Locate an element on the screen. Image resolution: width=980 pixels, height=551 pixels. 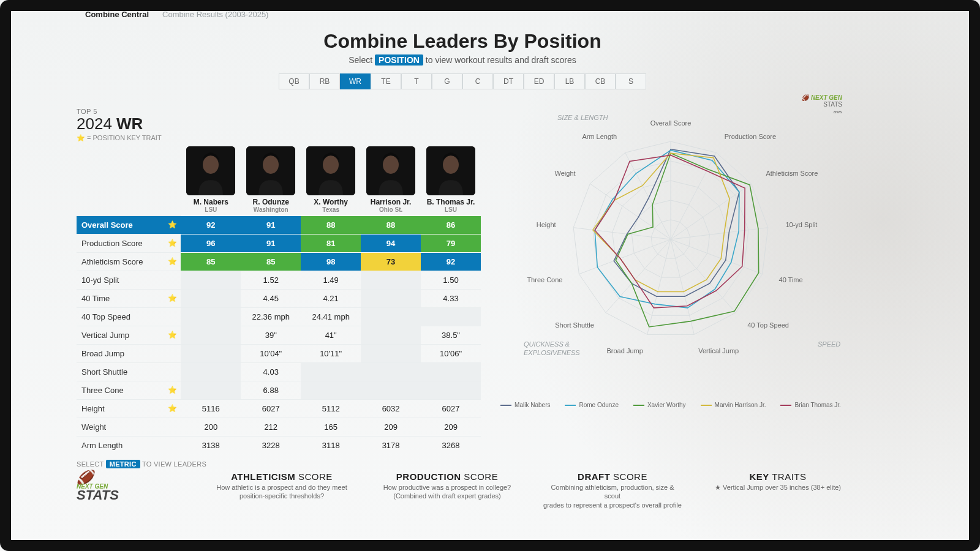
pos-btn-te: TE is located at coordinates (386, 81).